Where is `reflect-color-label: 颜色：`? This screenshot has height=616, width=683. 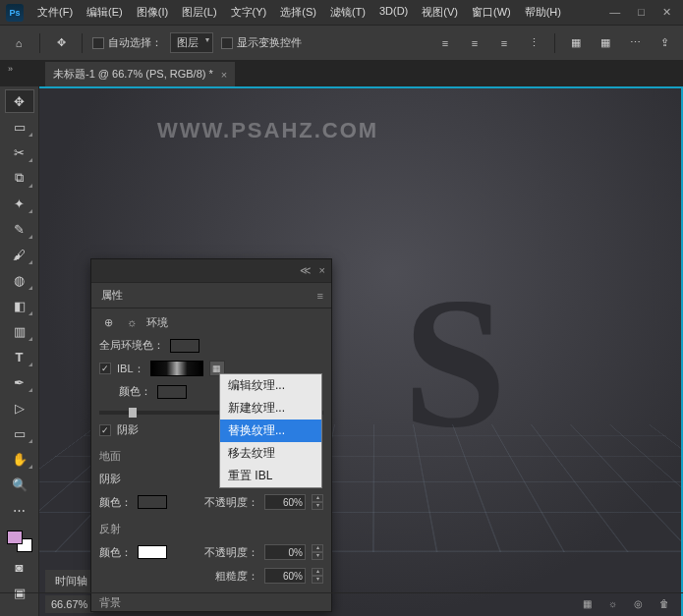
reflect-color-label: 颜色： is located at coordinates (116, 552).